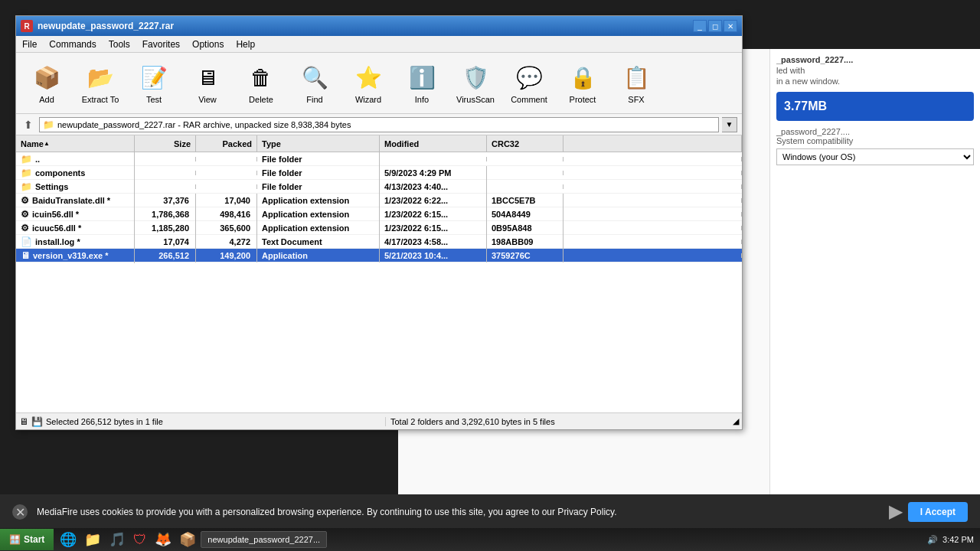 The width and height of the screenshot is (980, 551). Describe the element at coordinates (68, 540) in the screenshot. I see `ie-icon: 🌐` at that location.